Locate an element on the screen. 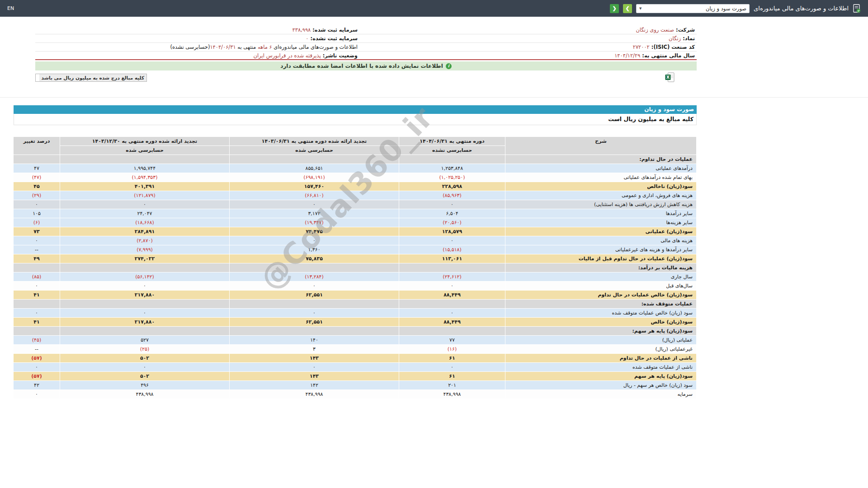 The image size is (868, 488). row-value-current: ۶۱ is located at coordinates (452, 376).